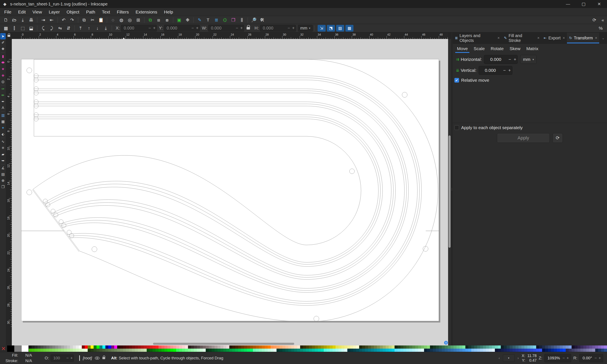  I want to click on menu-text: Text, so click(106, 12).